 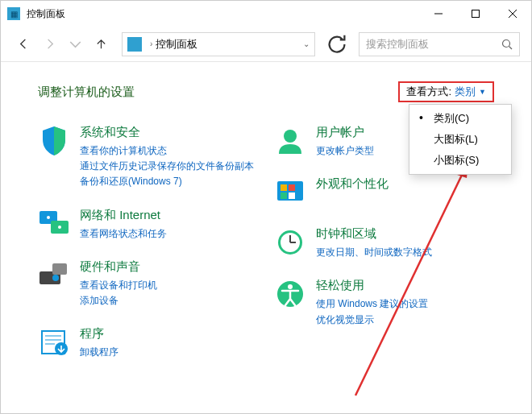 What do you see at coordinates (337, 44) in the screenshot?
I see `refresh-button` at bounding box center [337, 44].